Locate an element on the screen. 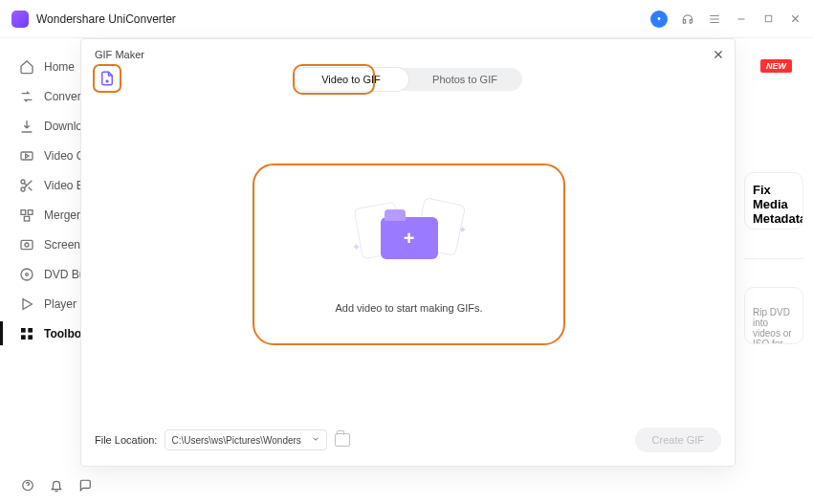  peek-card-metadata: Fix Media Metadata Fix and edit metadata is located at coordinates (774, 201).